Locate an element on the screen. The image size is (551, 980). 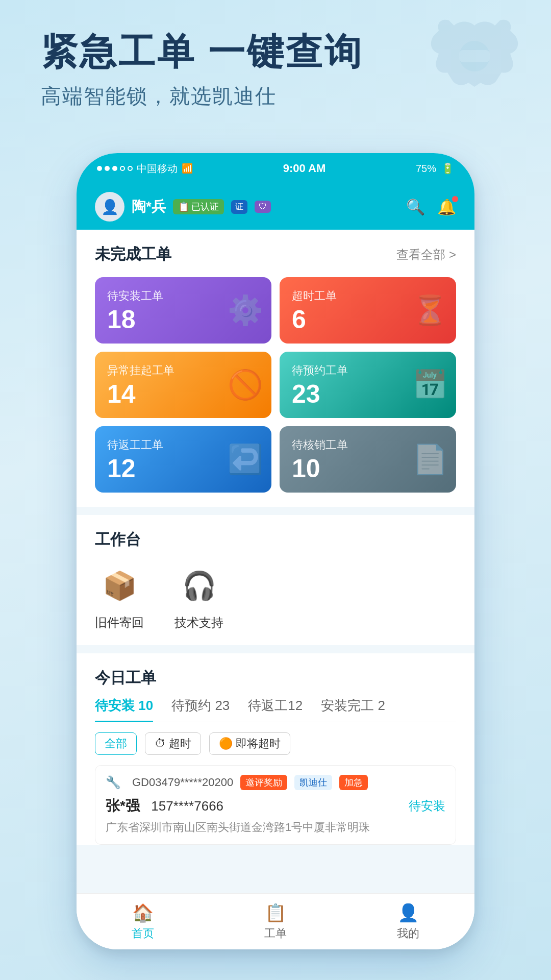
app-header: 👤 陶*兵 📋 已认证 证 🛡 🔍 🔔 is located at coordinates (276, 207).